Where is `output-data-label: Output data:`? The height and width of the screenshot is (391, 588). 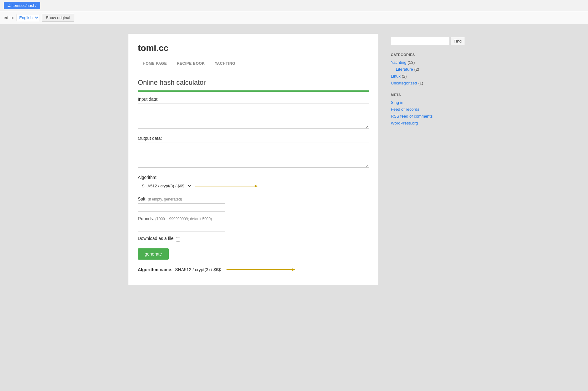
output-data-label: Output data: is located at coordinates (253, 138).